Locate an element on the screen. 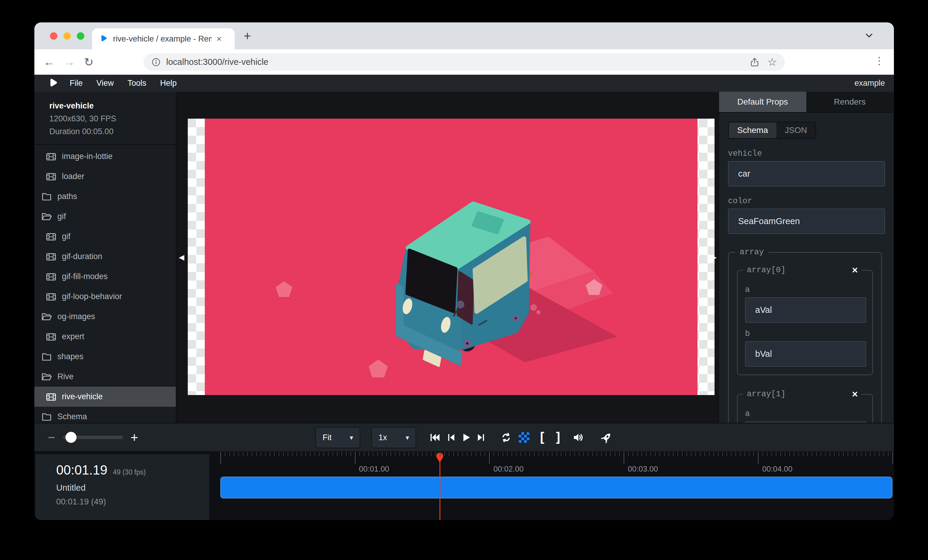 The height and width of the screenshot is (560, 928). sidebar-item-og-images: og-images is located at coordinates (105, 317).